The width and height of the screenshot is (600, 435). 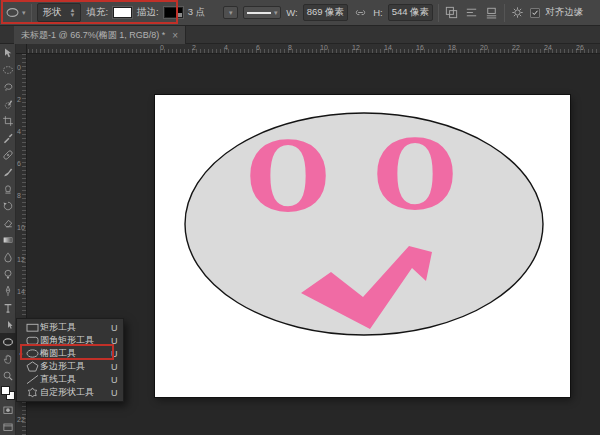 I want to click on menu-item-line: 直线工具U, so click(x=70, y=380).